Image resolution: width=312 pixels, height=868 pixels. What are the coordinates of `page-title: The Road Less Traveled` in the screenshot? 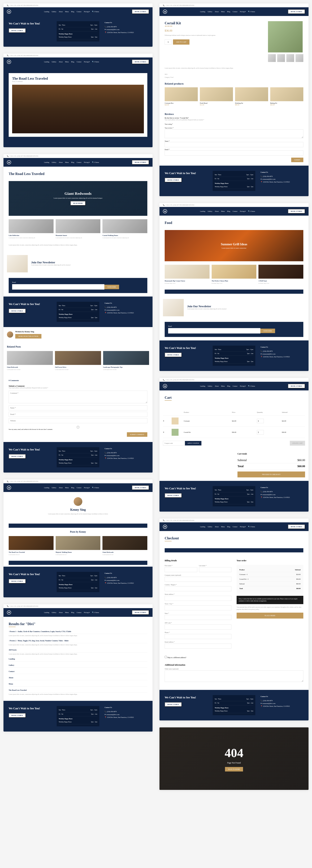 It's located at (78, 174).